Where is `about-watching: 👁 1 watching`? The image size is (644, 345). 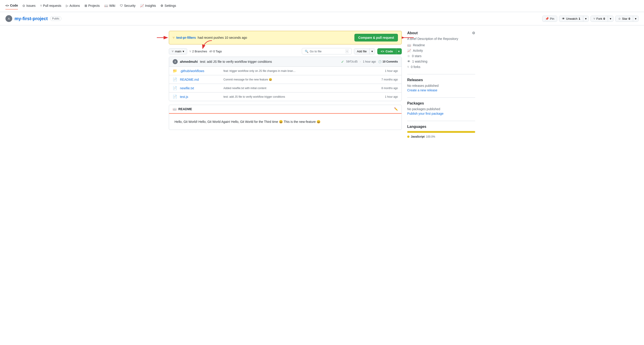 about-watching: 👁 1 watching is located at coordinates (441, 62).